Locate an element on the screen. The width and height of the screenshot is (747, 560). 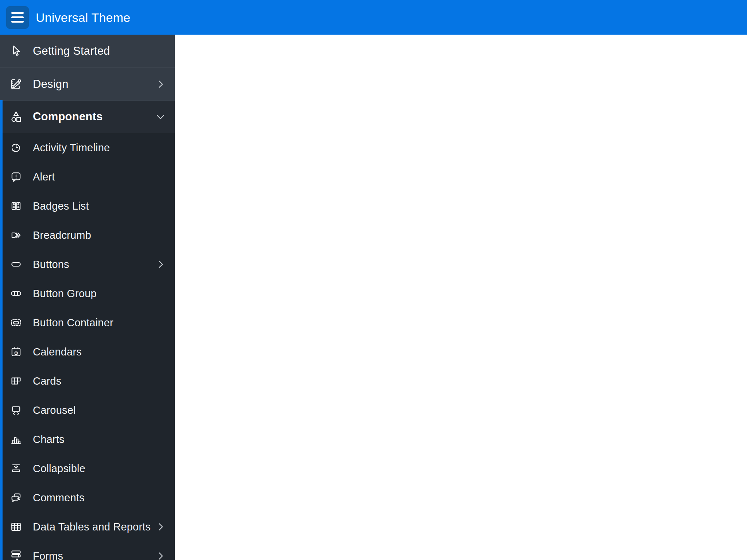
sidebar-item-charts: Charts is located at coordinates (88, 439).